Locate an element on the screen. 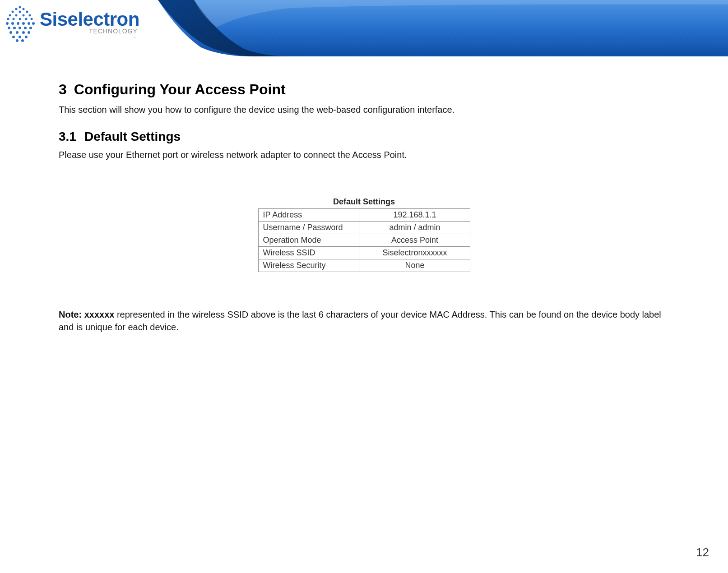  logo-subtitle: TECHNOLOGY is located at coordinates (88, 31).